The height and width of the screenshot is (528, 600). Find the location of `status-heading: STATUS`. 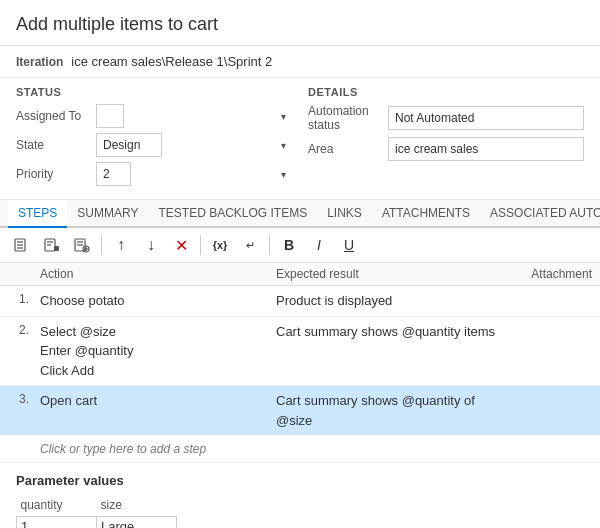

status-heading: STATUS is located at coordinates (154, 92).